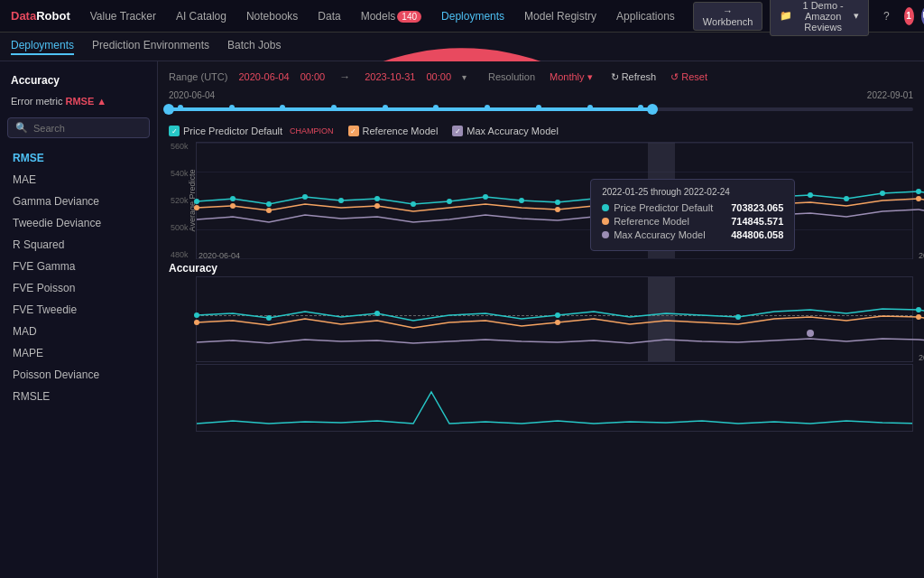 The height and width of the screenshot is (578, 924). What do you see at coordinates (41, 16) in the screenshot?
I see `logo: DR DataRobot` at bounding box center [41, 16].